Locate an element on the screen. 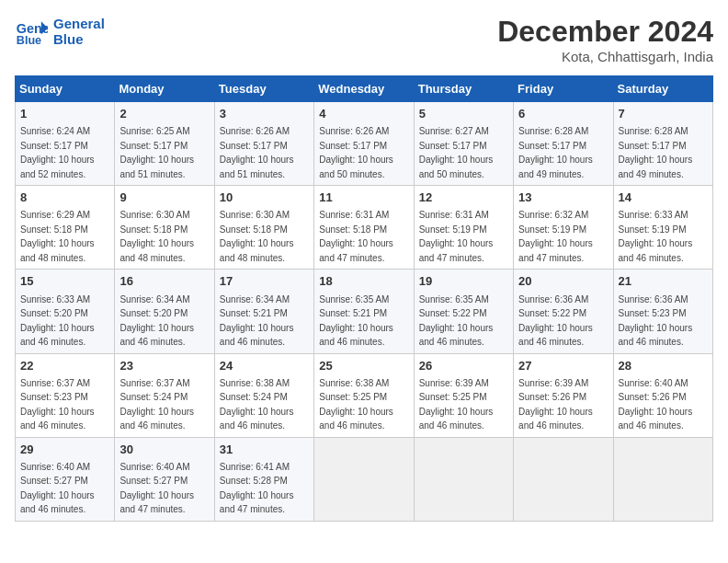 The width and height of the screenshot is (728, 563). day-number: 26 is located at coordinates (463, 366).